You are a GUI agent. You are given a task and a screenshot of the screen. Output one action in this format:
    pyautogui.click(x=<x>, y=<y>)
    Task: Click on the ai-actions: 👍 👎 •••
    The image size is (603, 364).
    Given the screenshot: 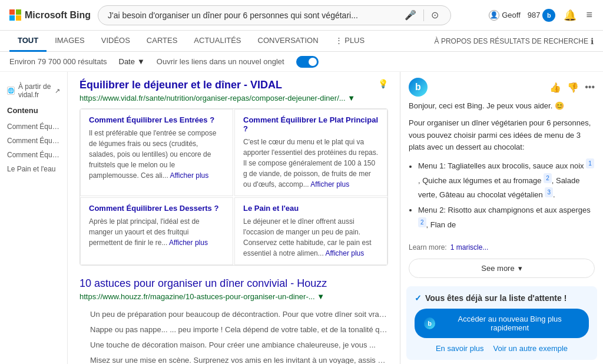 What is the action you would take?
    pyautogui.click(x=572, y=87)
    